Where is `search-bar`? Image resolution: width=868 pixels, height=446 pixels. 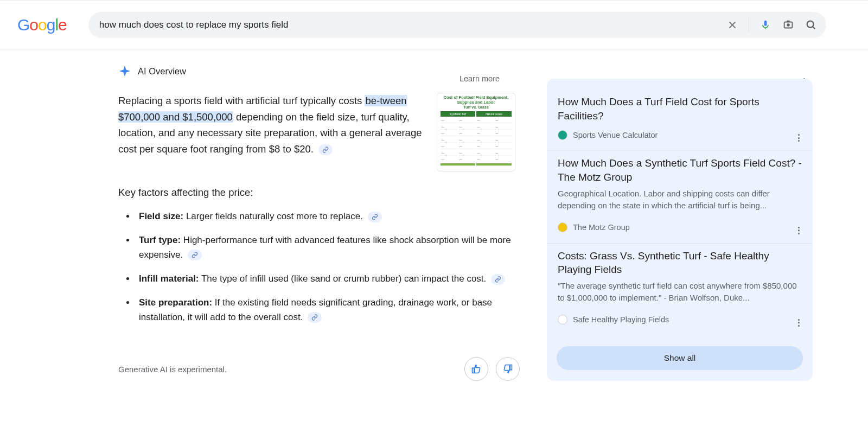
search-bar is located at coordinates (457, 25).